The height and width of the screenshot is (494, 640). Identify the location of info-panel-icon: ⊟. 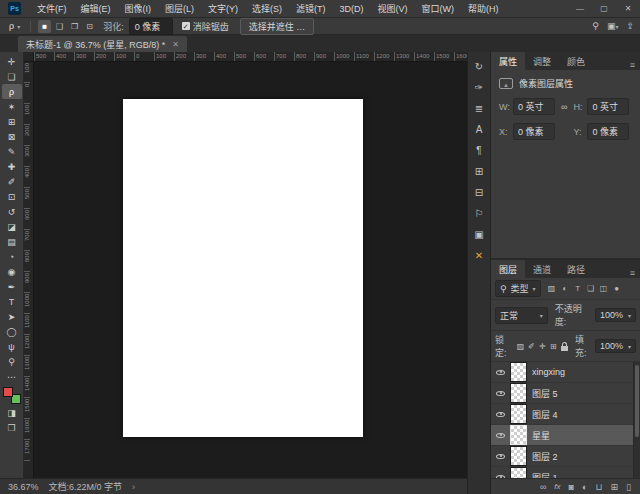
(480, 192).